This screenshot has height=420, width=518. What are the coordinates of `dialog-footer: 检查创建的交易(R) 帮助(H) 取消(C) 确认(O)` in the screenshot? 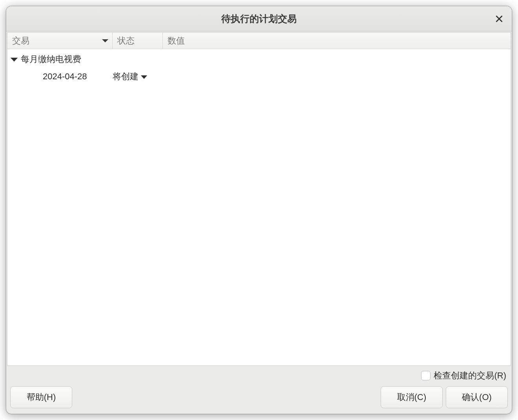 It's located at (259, 390).